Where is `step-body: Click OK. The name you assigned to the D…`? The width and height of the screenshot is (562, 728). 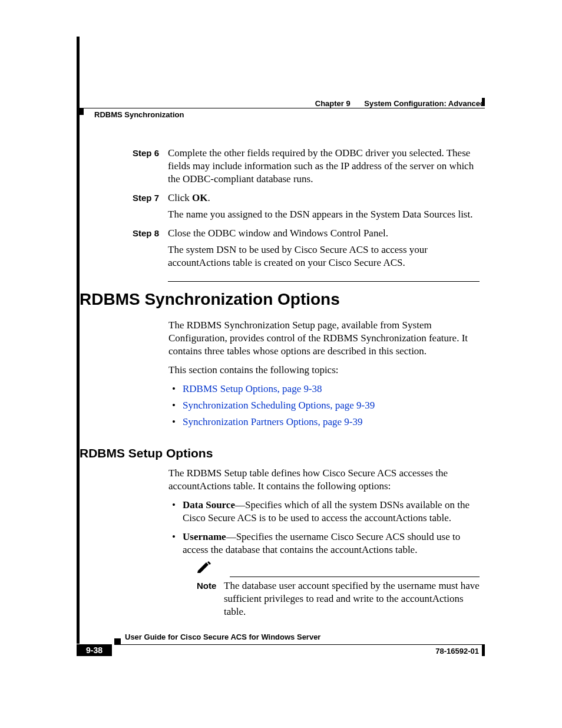 step-body: Click OK. The name you assigned to the D… is located at coordinates (324, 208).